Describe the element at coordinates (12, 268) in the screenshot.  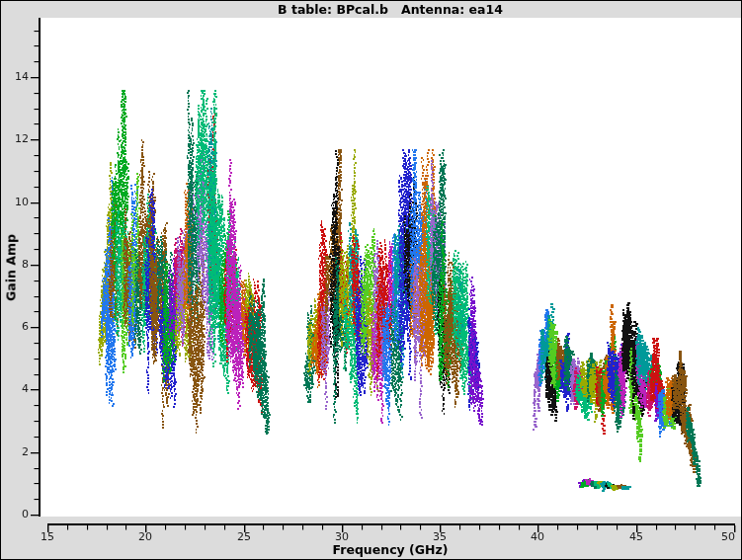
I see `y-axis-label: Gain Amp` at that location.